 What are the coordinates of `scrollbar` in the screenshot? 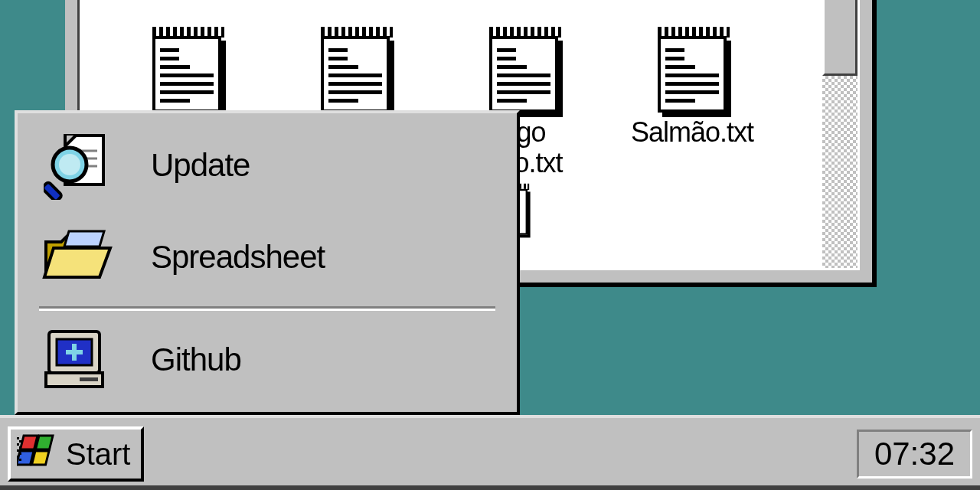 It's located at (840, 134).